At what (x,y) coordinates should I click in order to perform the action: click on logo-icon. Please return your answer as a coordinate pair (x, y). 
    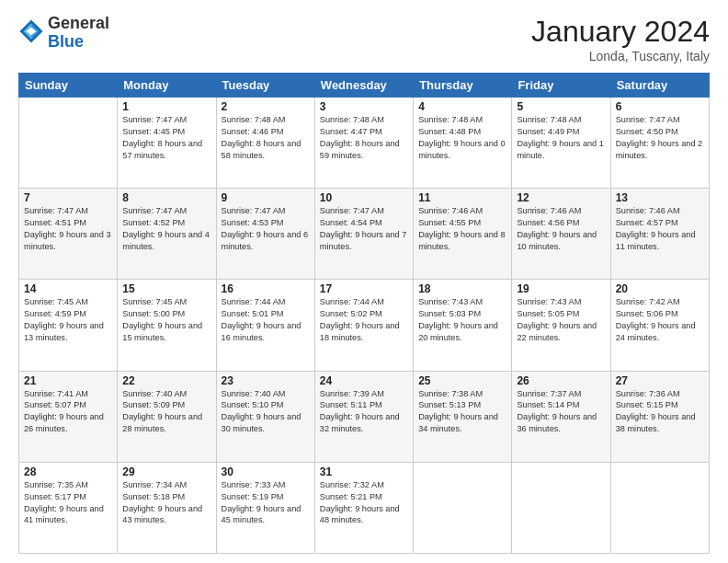
    Looking at the image, I should click on (31, 31).